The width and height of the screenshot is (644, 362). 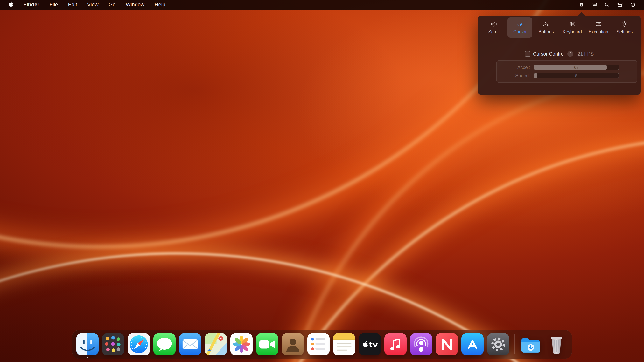 What do you see at coordinates (54, 5) in the screenshot?
I see `menu-item-file: File` at bounding box center [54, 5].